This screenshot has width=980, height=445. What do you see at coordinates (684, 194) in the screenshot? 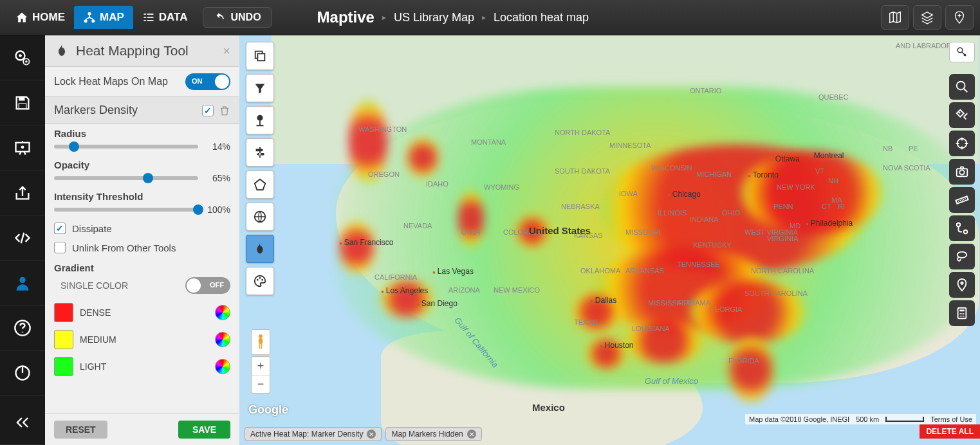
I see `label-chicago: Chicago` at bounding box center [684, 194].